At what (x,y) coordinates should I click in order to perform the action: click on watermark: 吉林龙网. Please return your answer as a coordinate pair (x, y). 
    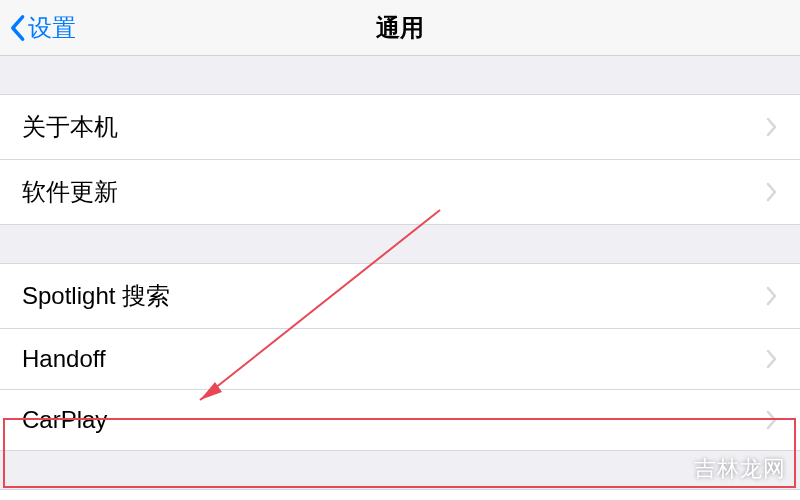
    Looking at the image, I should click on (740, 469).